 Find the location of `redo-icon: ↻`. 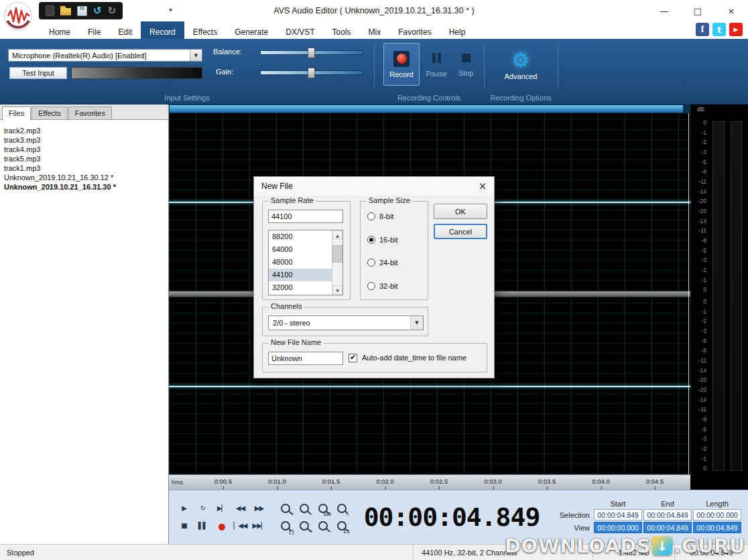

redo-icon: ↻ is located at coordinates (113, 11).